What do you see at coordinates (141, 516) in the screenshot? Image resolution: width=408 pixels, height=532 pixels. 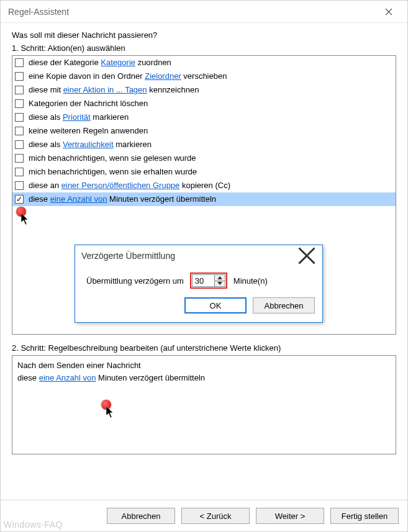 I see `cancel-button: Abbrechen` at bounding box center [141, 516].